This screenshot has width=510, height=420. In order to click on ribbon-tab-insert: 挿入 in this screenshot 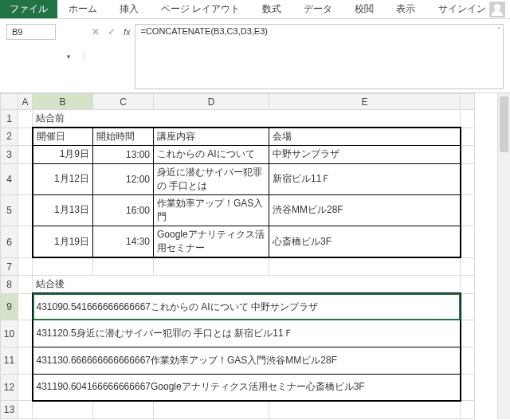, I will do `click(129, 10)`.